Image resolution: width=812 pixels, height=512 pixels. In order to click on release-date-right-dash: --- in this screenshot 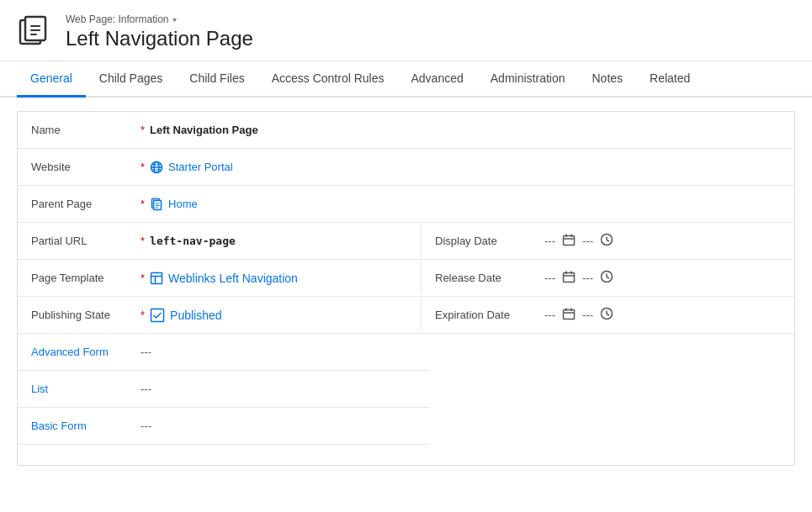, I will do `click(587, 277)`.